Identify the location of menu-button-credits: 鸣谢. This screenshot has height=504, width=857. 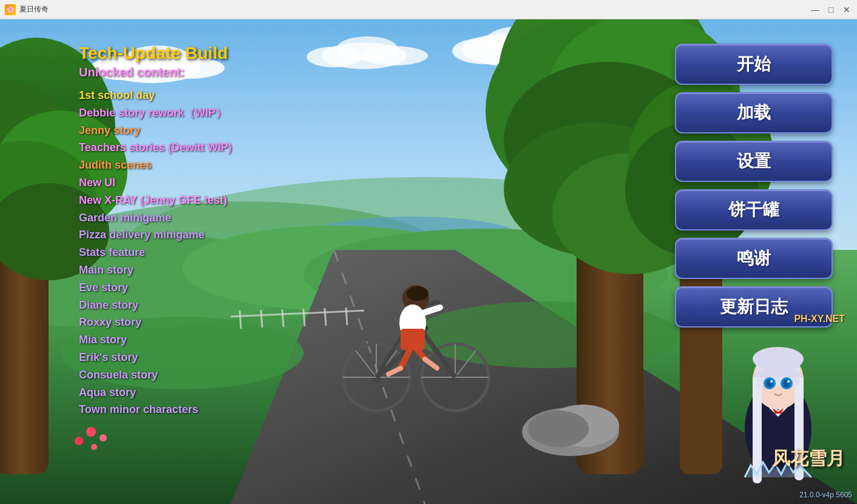
(754, 258).